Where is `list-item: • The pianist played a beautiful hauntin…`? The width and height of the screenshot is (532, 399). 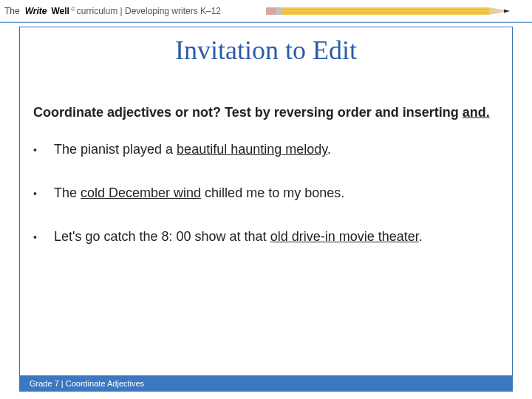
list-item: • The pianist played a beautiful hauntin… is located at coordinates (266, 149).